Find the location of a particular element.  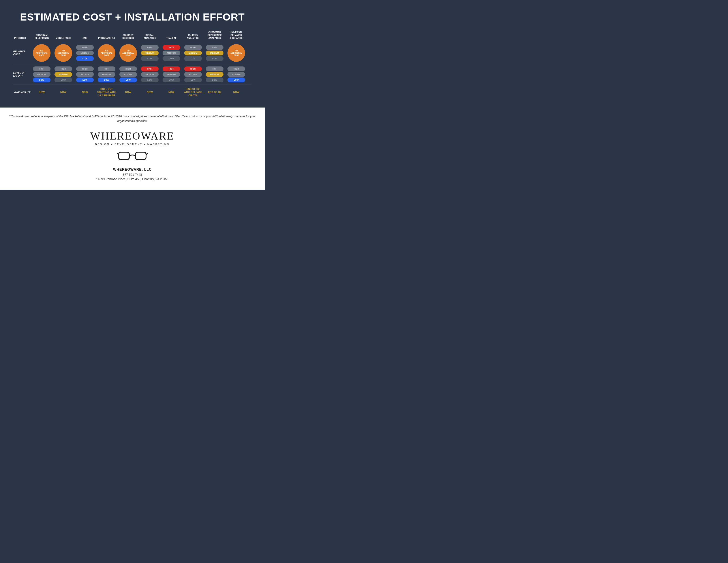

col-header-programs-20: PROGRAMS 2.0 is located at coordinates (107, 35).